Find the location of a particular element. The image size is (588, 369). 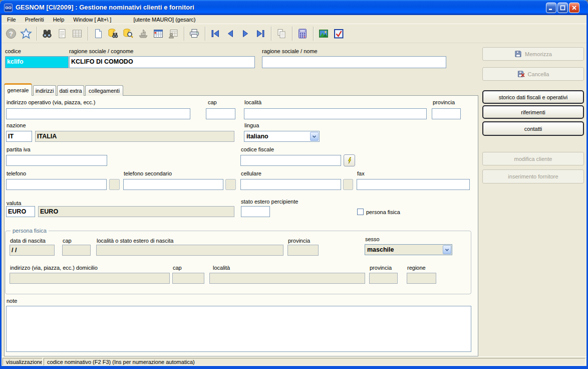

sesso-dropdown-button is located at coordinates (447, 250).